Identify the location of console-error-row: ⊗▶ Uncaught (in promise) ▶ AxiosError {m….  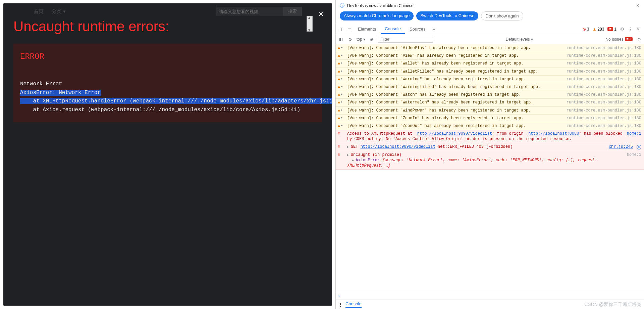
(490, 161).